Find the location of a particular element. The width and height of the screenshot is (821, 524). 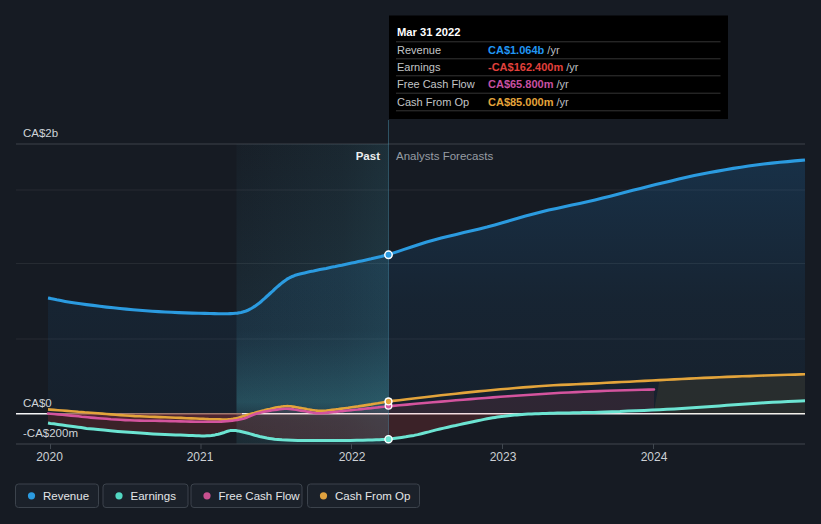

svg-text: 2024 is located at coordinates (654, 457).